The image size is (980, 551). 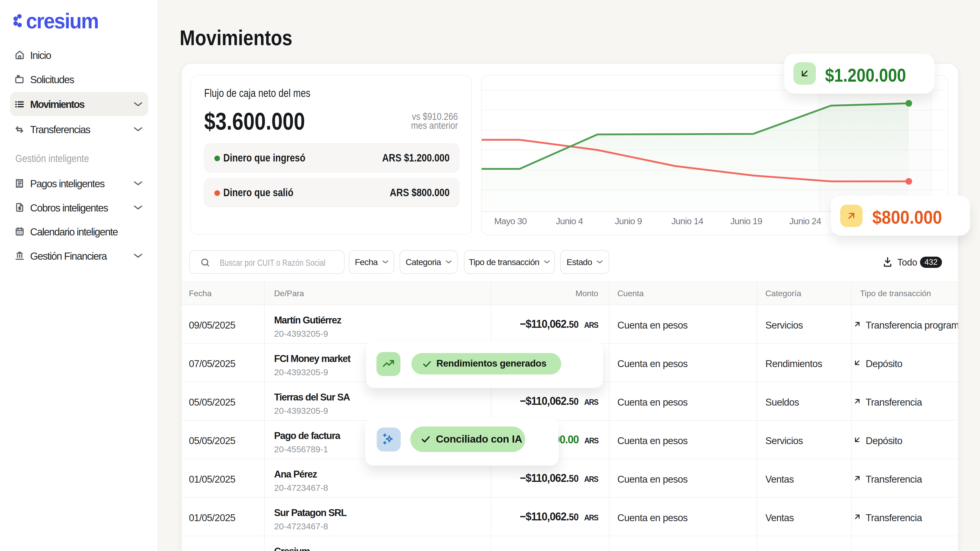 I want to click on svg-text: Junio 19, so click(x=746, y=221).